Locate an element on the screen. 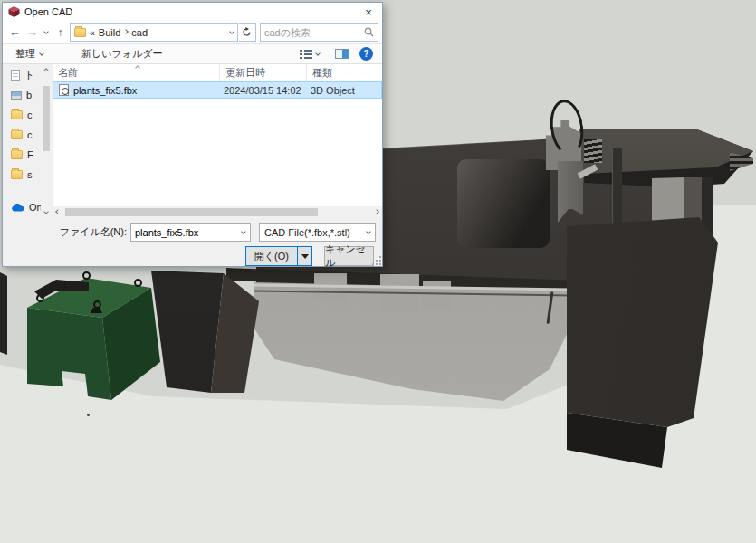  machine-fins is located at coordinates (593, 151).